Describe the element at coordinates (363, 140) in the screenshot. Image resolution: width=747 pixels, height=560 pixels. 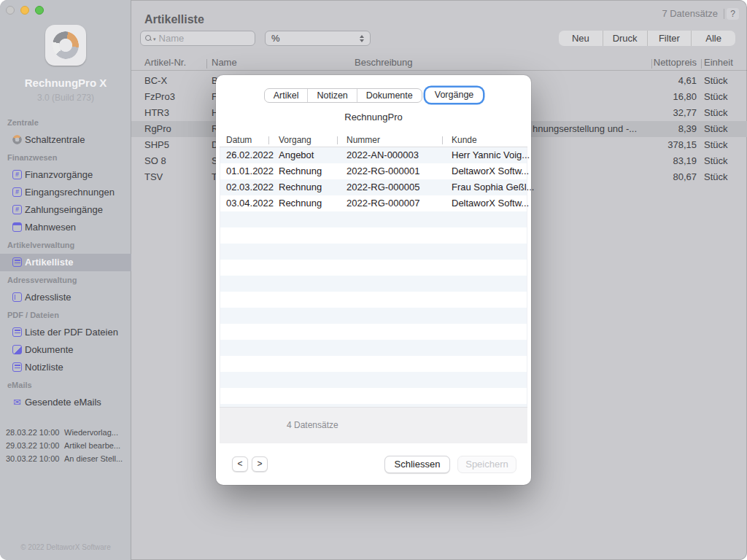
I see `column-header-nummer: Nummer` at that location.